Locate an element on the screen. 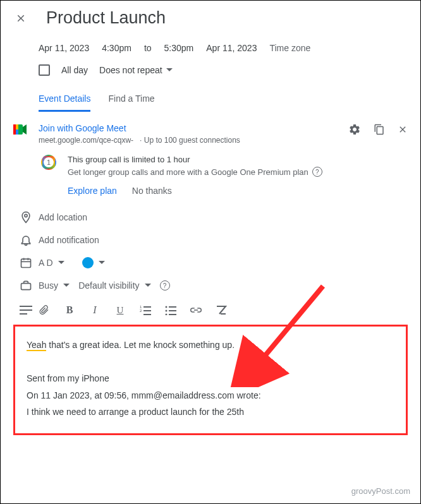 The width and height of the screenshot is (421, 504). calendar-icon is located at coordinates (26, 263).